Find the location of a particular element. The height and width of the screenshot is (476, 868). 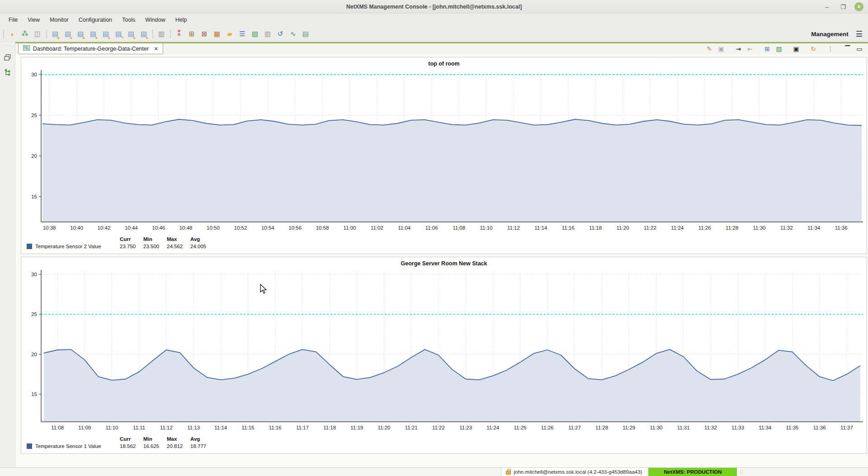

graph-image-icon: ▧ is located at coordinates (255, 34).